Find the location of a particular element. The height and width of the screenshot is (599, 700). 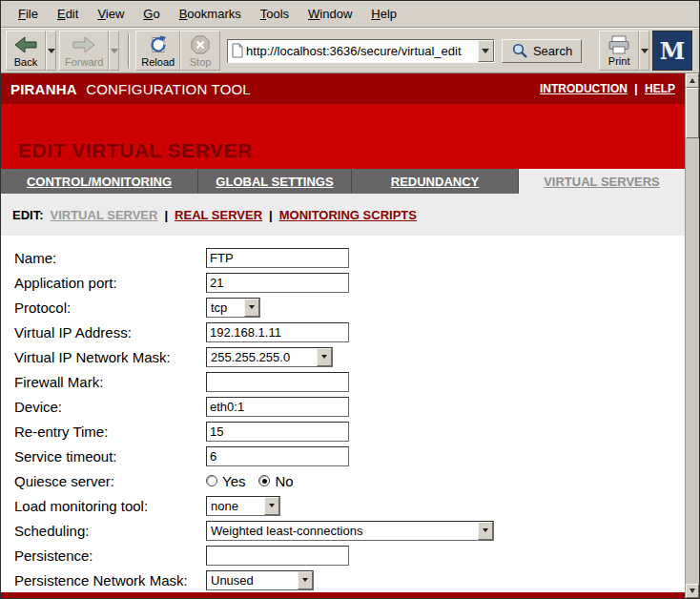

scrollbar-track is located at coordinates (692, 361).